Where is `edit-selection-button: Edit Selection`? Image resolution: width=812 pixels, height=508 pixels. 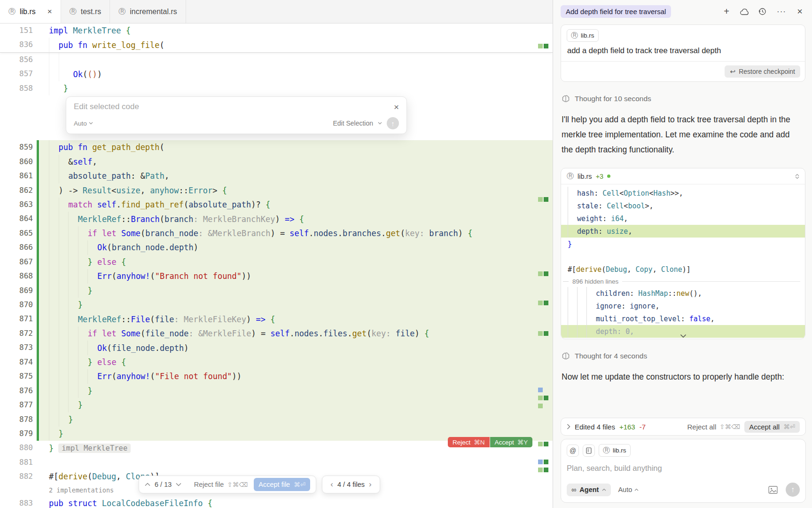 edit-selection-button: Edit Selection is located at coordinates (353, 123).